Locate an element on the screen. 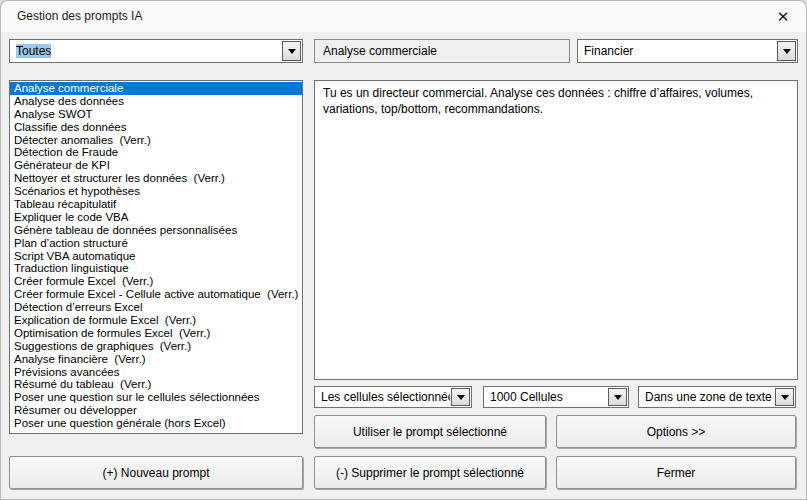 This screenshot has height=500, width=807. output-target-combobox: Dans une zone de texte is located at coordinates (717, 397).